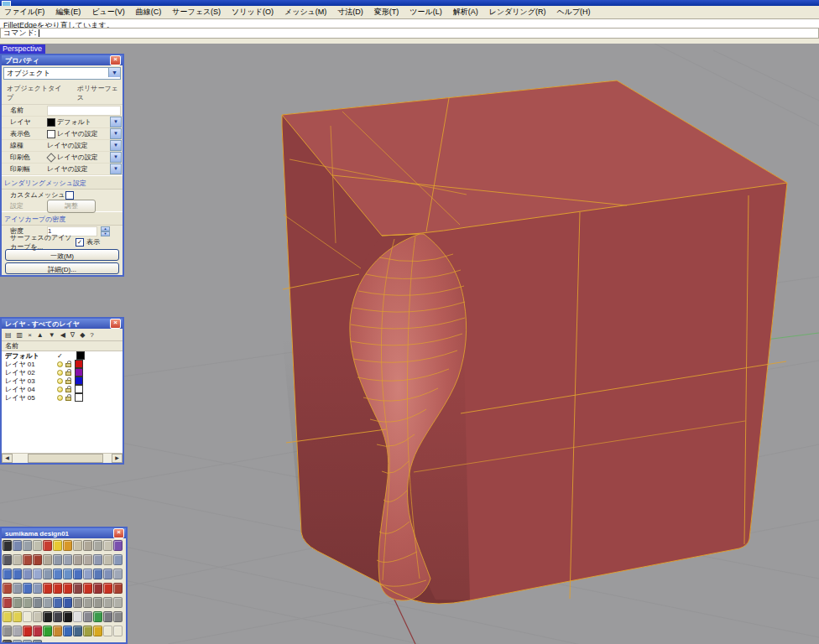 The height and width of the screenshot is (644, 819). I want to click on menu-surface: サーフェス(S), so click(196, 12).